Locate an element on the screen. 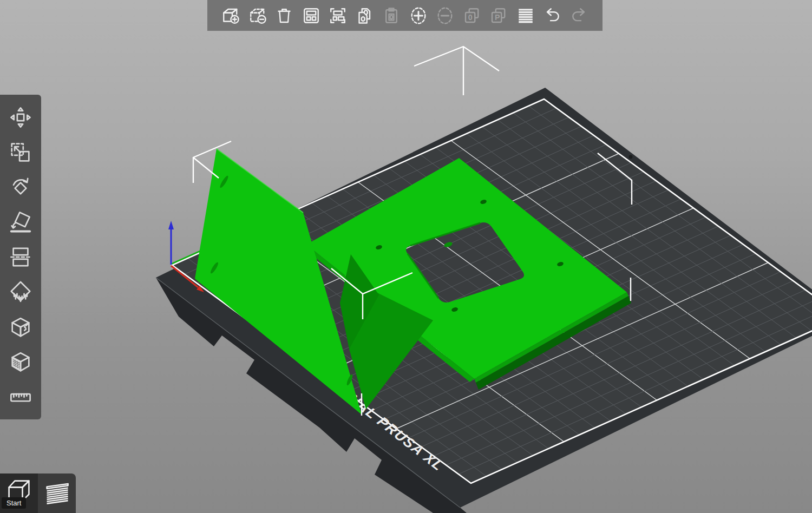 This screenshot has width=812, height=513. measure-tool-button is located at coordinates (21, 397).